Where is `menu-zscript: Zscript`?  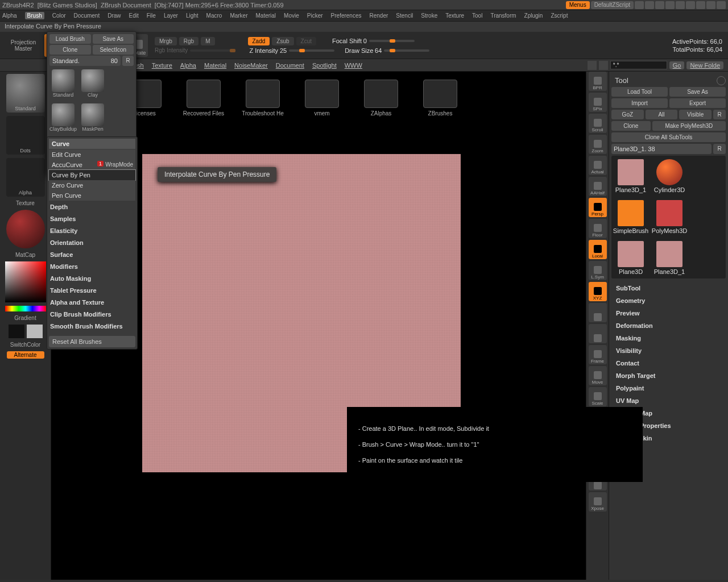
menu-zscript: Zscript is located at coordinates (559, 16).